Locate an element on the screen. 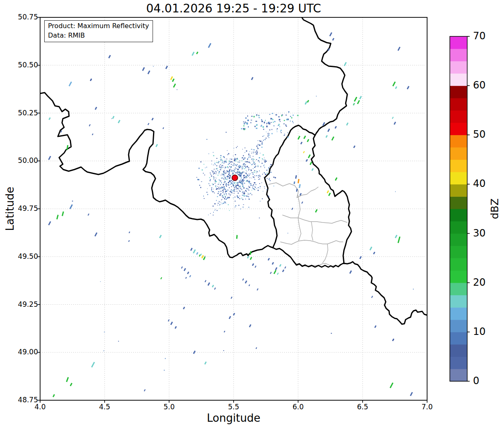 The image size is (504, 430). x-axis-label: Longitude is located at coordinates (234, 418).